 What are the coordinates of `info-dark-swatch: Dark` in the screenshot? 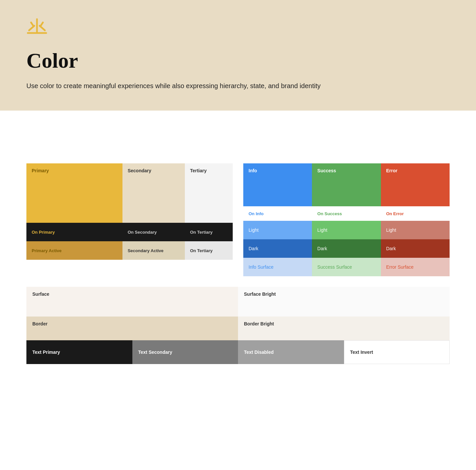 It's located at (278, 249).